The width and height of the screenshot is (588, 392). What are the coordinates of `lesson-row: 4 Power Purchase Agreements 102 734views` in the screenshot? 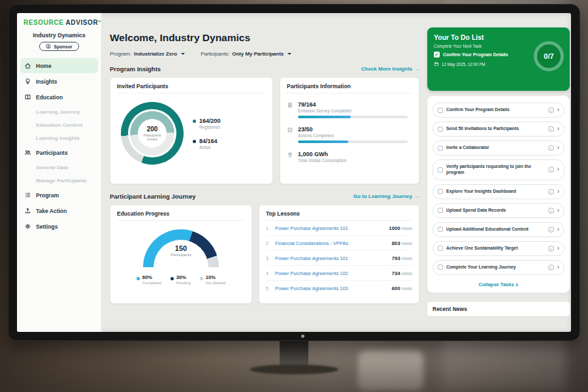 It's located at (339, 273).